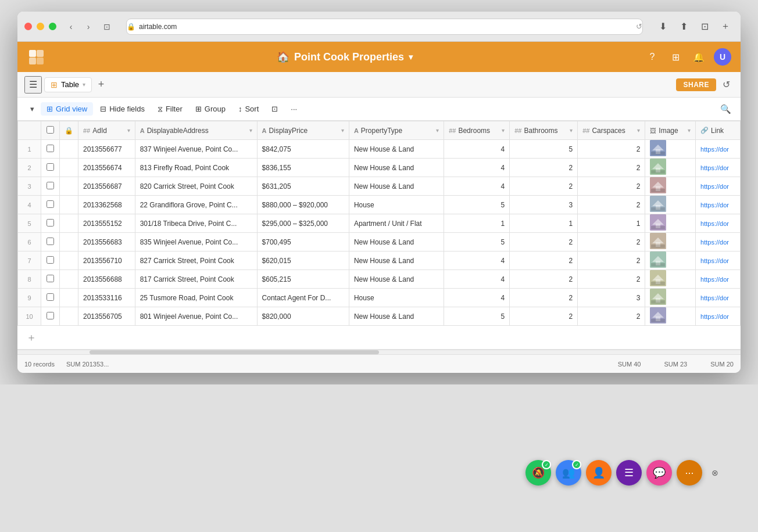 The height and width of the screenshot is (532, 758). What do you see at coordinates (379, 317) in the screenshot?
I see `table-row: 10 2013556705 801 Winjeel Avenue, Point …` at bounding box center [379, 317].